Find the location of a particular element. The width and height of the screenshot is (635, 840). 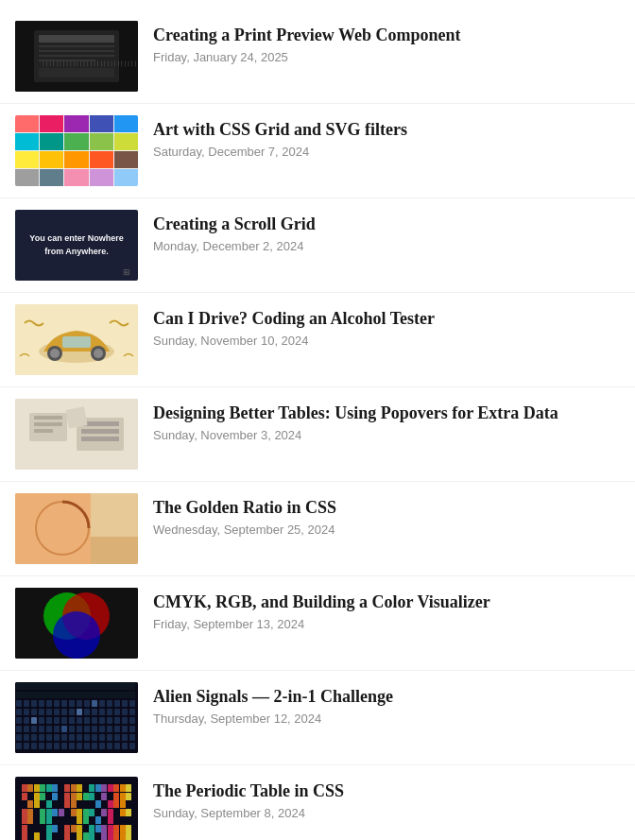

article-title: CMYK, RGB, and Building a Color Visualiz… is located at coordinates (386, 603).